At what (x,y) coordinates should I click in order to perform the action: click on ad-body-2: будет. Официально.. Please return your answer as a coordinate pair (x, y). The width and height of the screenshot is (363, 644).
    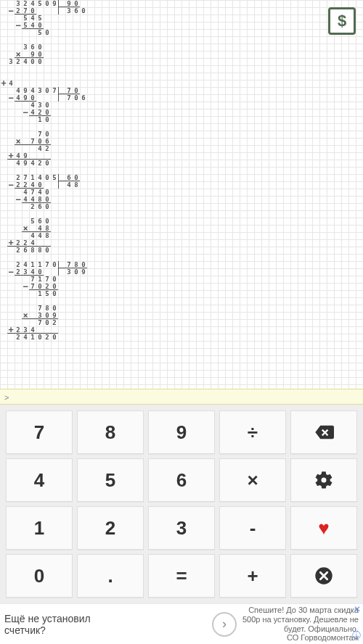
    Looking at the image, I should click on (301, 629).